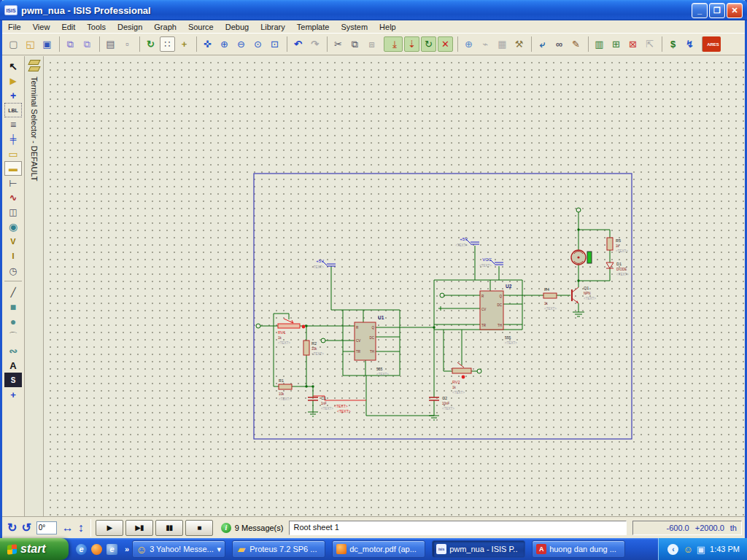 This screenshot has width=747, height=560. I want to click on resistor-r4: R4 1k <TEXT>, so click(550, 299).